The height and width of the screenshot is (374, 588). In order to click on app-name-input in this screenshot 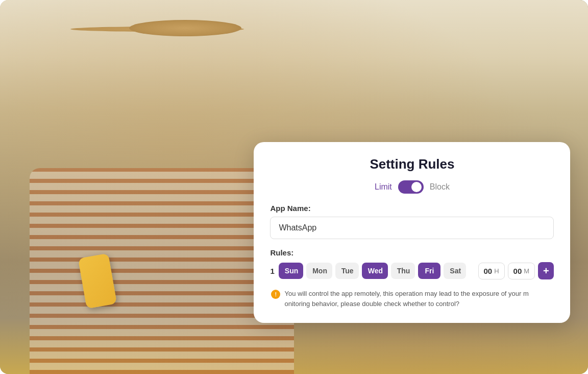, I will do `click(412, 228)`.